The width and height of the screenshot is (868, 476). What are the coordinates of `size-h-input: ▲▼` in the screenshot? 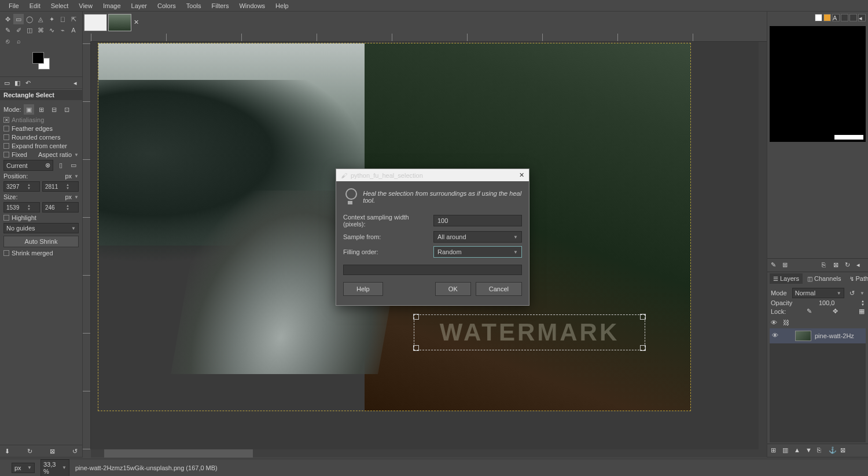 It's located at (60, 207).